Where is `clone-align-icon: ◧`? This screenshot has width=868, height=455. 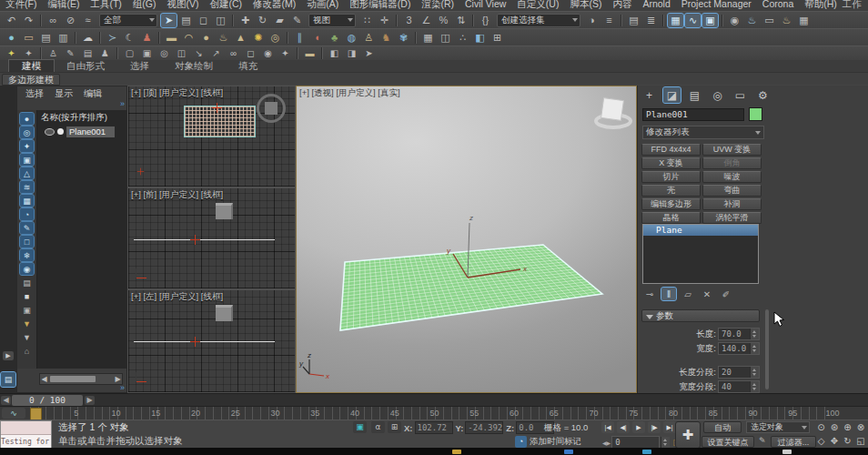
clone-align-icon: ◧ is located at coordinates (480, 38).